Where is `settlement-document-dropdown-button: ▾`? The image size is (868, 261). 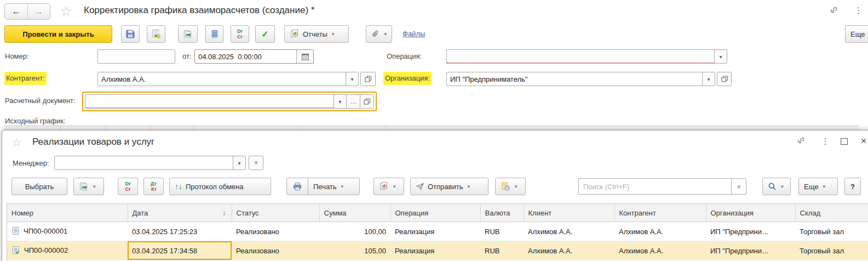
settlement-document-dropdown-button: ▾ is located at coordinates (340, 101).